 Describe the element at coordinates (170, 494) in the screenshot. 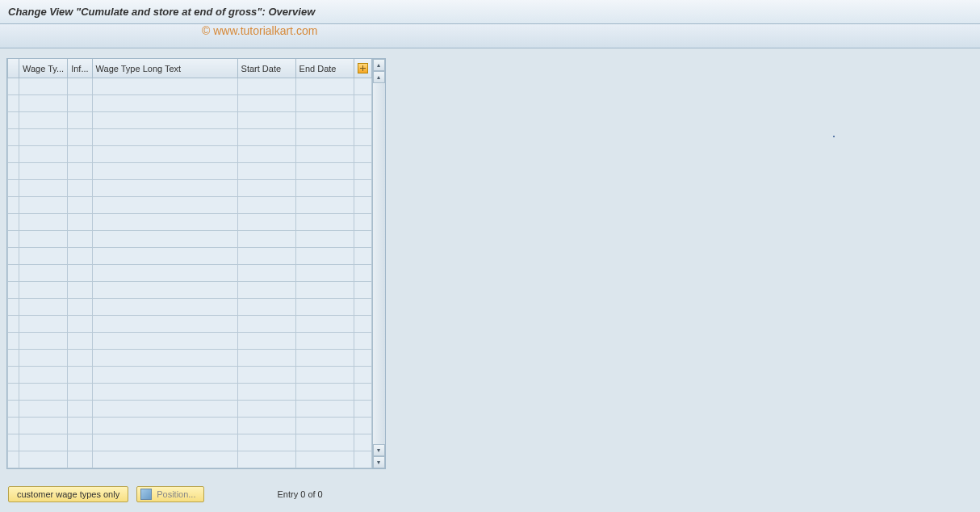

I see `position-button: Position...` at that location.